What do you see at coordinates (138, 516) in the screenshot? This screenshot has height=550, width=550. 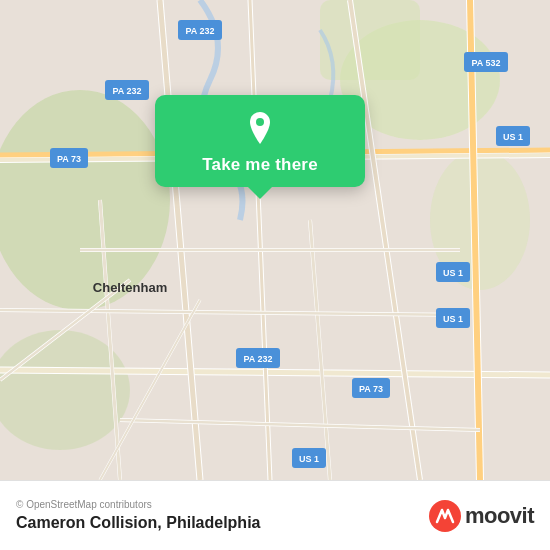 I see `place-info: © OpenStreetMap contributors Cameron Col…` at bounding box center [138, 516].